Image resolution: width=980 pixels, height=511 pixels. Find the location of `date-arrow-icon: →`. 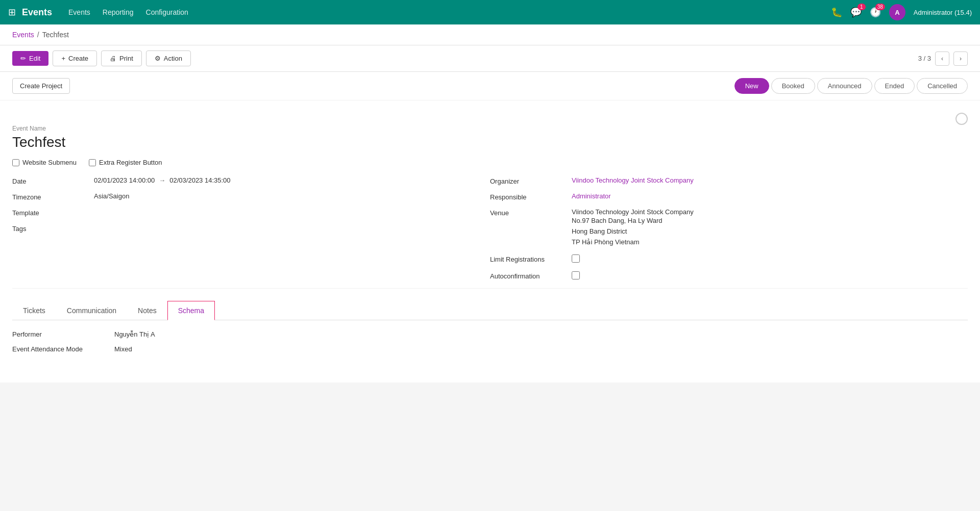

date-arrow-icon: → is located at coordinates (162, 181).